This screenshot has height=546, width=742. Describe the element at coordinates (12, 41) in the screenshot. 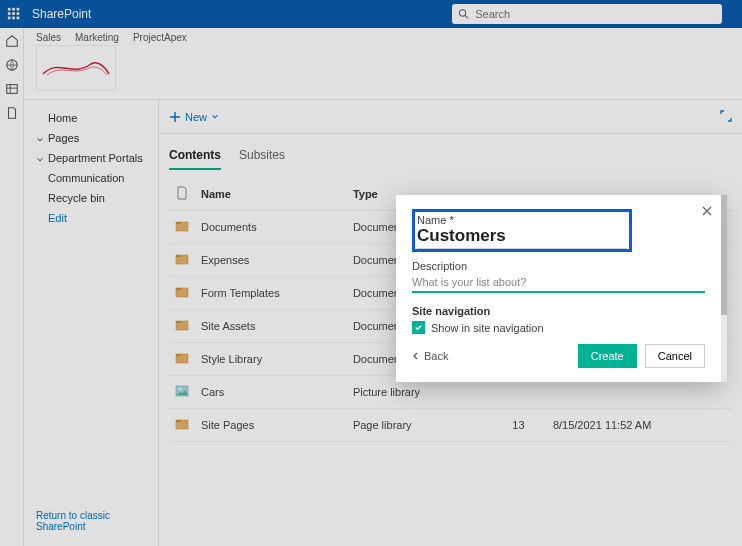

I see `home-icon` at that location.